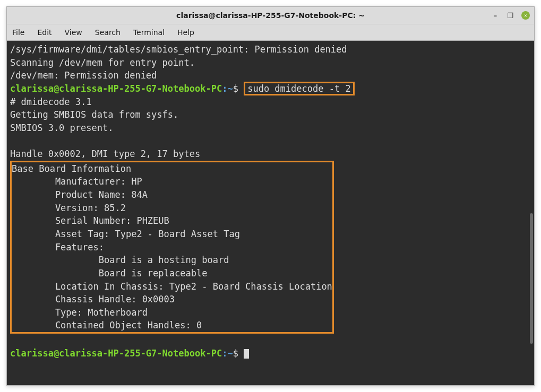 This screenshot has height=392, width=541. Describe the element at coordinates (299, 89) in the screenshot. I see `command-highlight-box: sudo dmidecode -t 2` at that location.